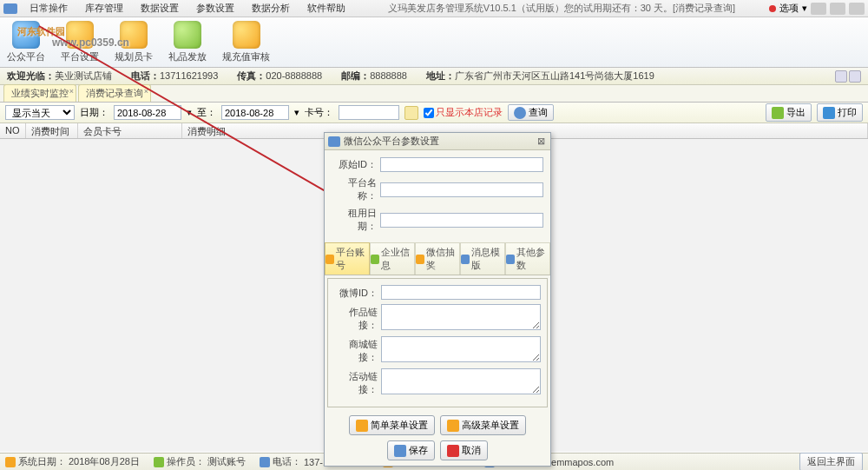 Image resolution: width=868 pixels, height=470 pixels. Describe the element at coordinates (13, 130) in the screenshot. I see `th-no: NO` at that location.